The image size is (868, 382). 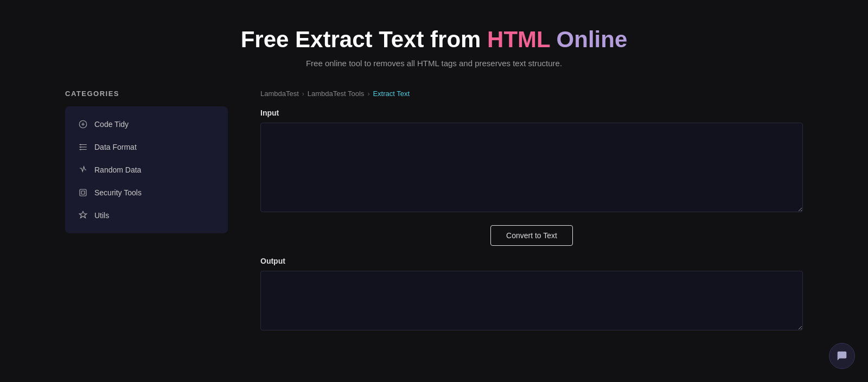 What do you see at coordinates (146, 170) in the screenshot?
I see `sidebar-item-random-data: Random Data` at bounding box center [146, 170].